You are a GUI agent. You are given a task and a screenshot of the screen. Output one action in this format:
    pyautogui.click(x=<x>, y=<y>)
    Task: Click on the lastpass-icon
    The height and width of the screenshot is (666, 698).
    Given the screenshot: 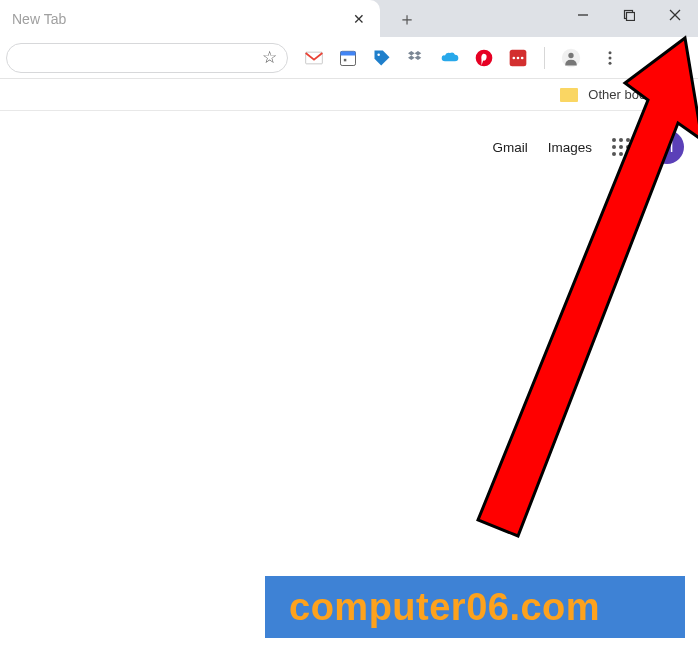 What is the action you would take?
    pyautogui.click(x=518, y=58)
    